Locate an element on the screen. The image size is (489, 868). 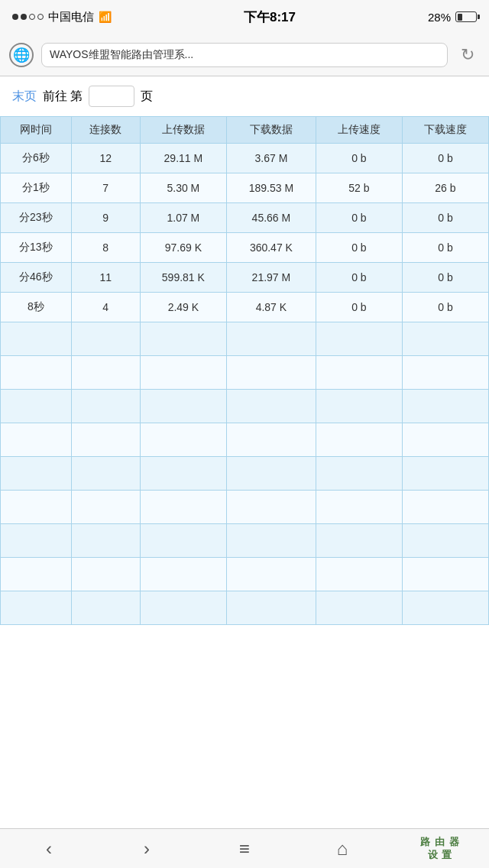
table-cell: 3.67 M is located at coordinates (270, 159).